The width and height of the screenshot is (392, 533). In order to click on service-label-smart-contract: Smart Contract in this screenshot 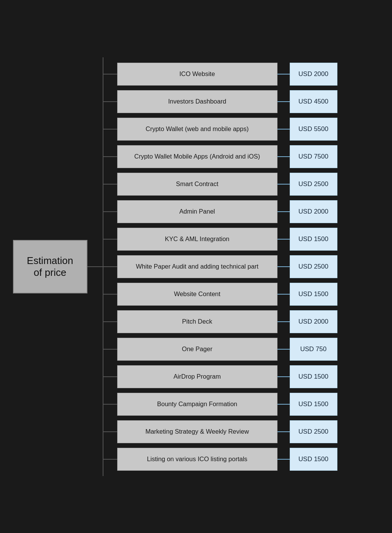, I will do `click(197, 184)`.